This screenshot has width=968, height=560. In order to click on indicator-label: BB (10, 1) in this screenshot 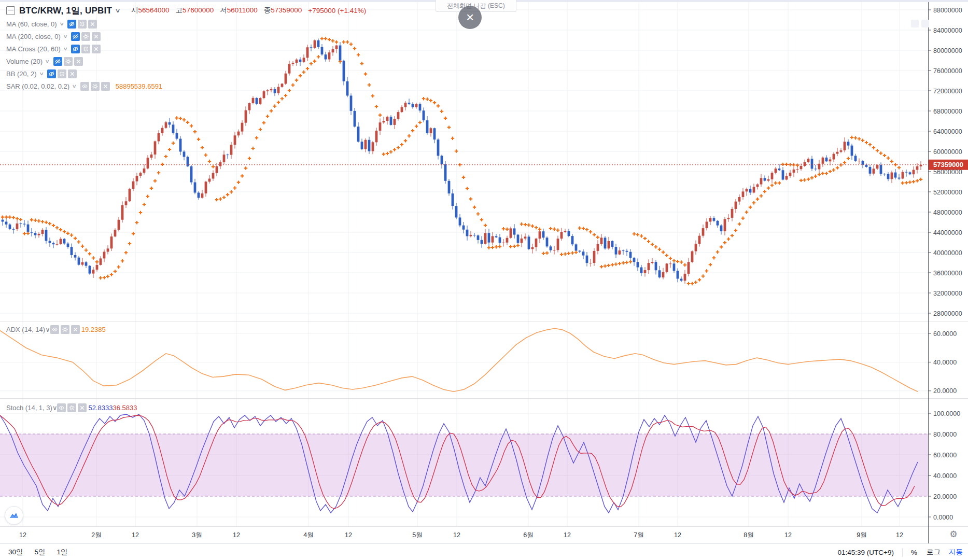, I will do `click(22, 74)`.